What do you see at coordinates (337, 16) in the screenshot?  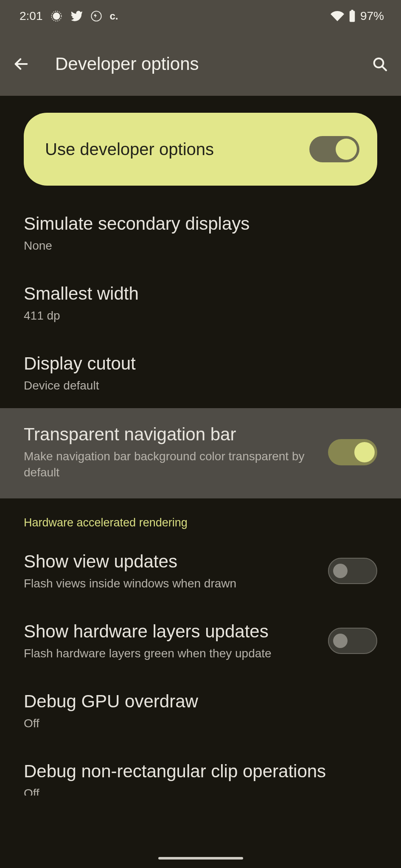 I see `wifi-icon` at bounding box center [337, 16].